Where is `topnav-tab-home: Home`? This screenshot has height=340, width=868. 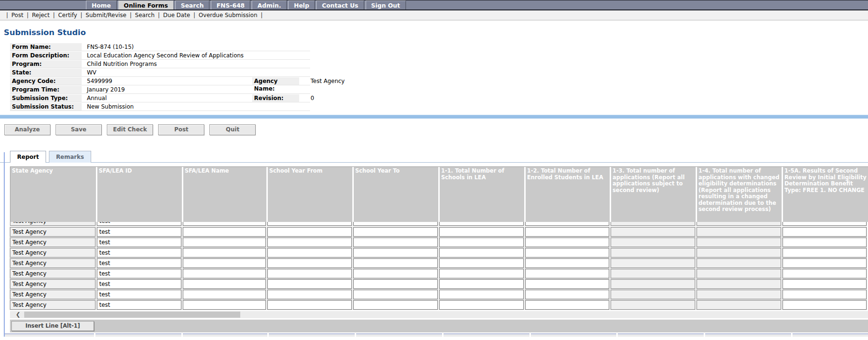 topnav-tab-home: Home is located at coordinates (102, 5).